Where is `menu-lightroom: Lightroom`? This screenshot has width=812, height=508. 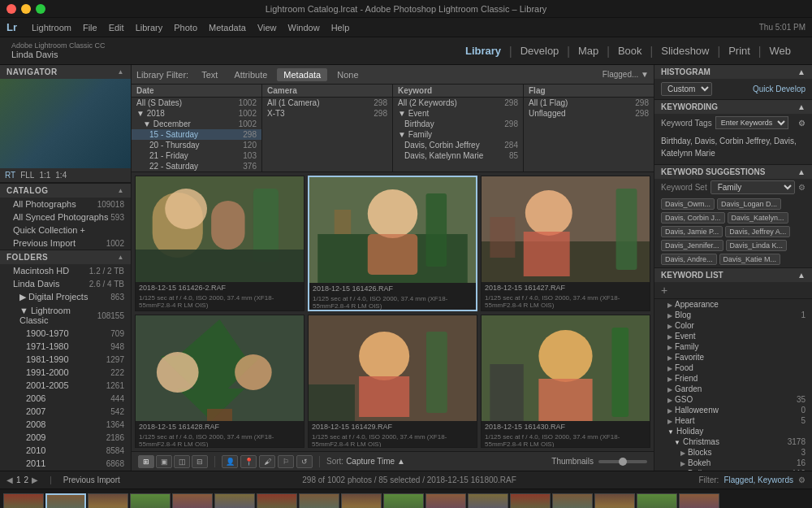 menu-lightroom: Lightroom is located at coordinates (52, 28).